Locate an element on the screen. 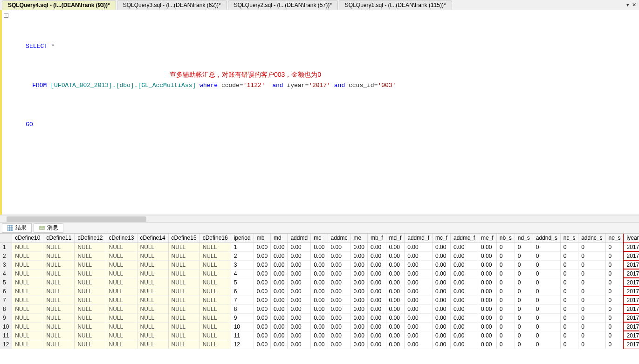 The width and height of the screenshot is (639, 364). document-tab-0: SQLQuery4.sql - (l...(DEAN\frank (93))* is located at coordinates (59, 5).